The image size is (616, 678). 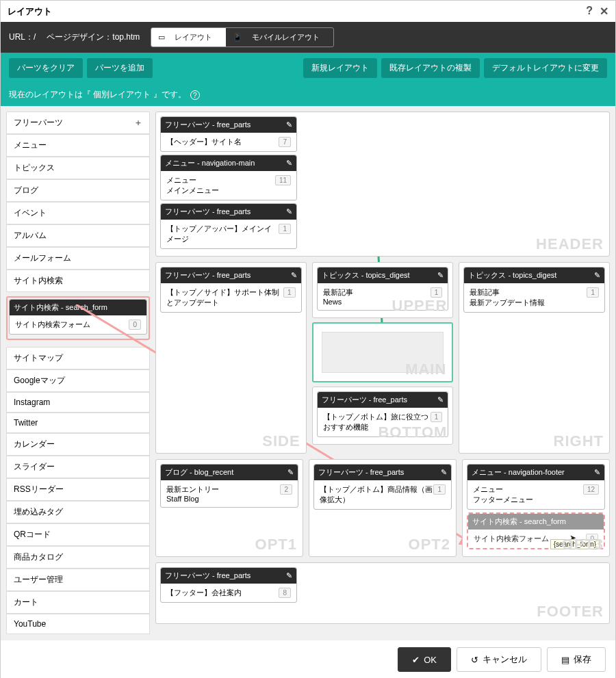 What do you see at coordinates (195, 95) in the screenshot?
I see `info-help-icon: ?` at bounding box center [195, 95].